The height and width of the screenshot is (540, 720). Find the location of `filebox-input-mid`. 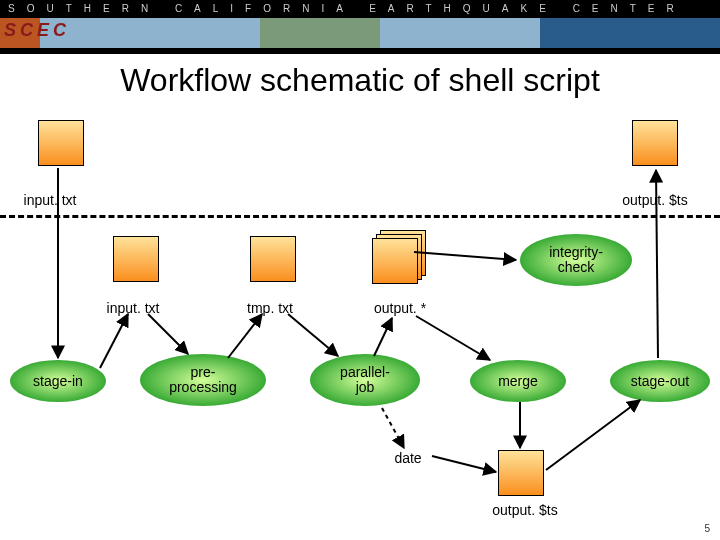

filebox-input-mid is located at coordinates (136, 259).